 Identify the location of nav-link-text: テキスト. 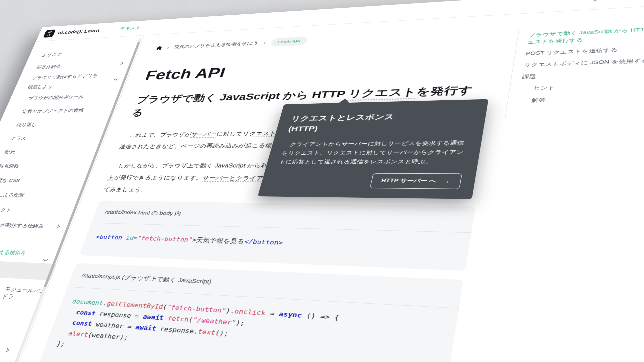
(130, 28).